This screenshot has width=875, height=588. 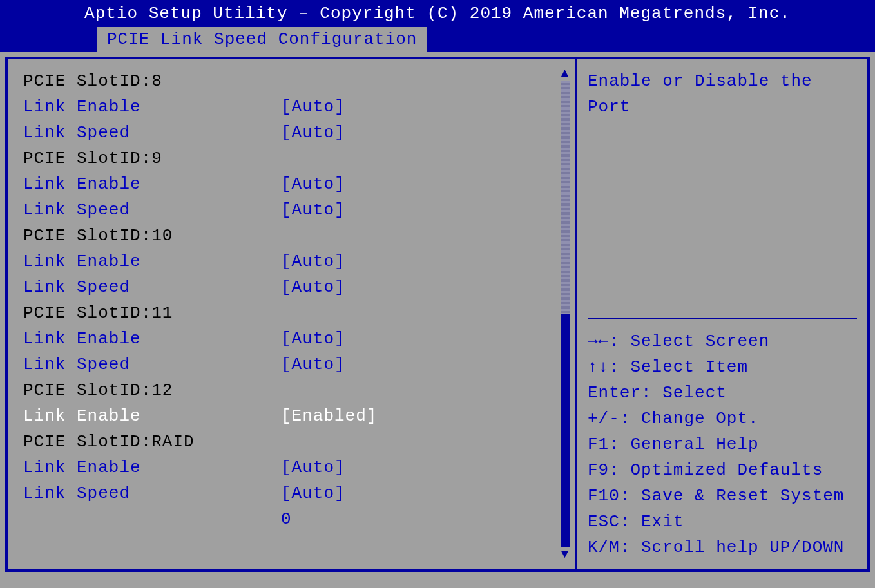 What do you see at coordinates (152, 390) in the screenshot?
I see `setting-label: PCIE SlotID:12` at bounding box center [152, 390].